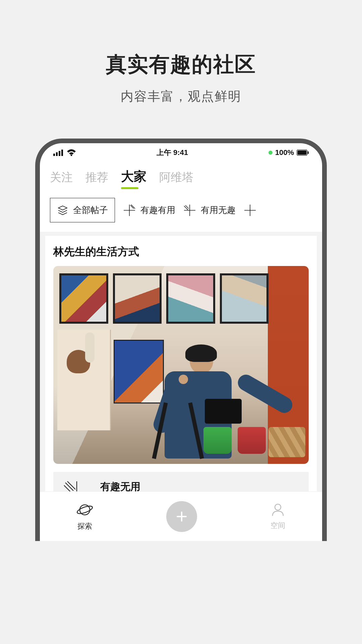  What do you see at coordinates (209, 210) in the screenshot?
I see `chip-useful-boring: 有用无趣` at bounding box center [209, 210].